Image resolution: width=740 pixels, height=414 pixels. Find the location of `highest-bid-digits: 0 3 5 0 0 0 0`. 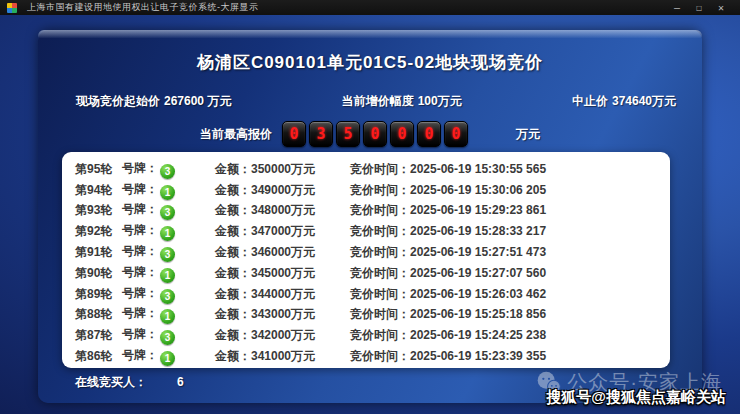

highest-bid-digits: 0 3 5 0 0 0 0 is located at coordinates (375, 134).